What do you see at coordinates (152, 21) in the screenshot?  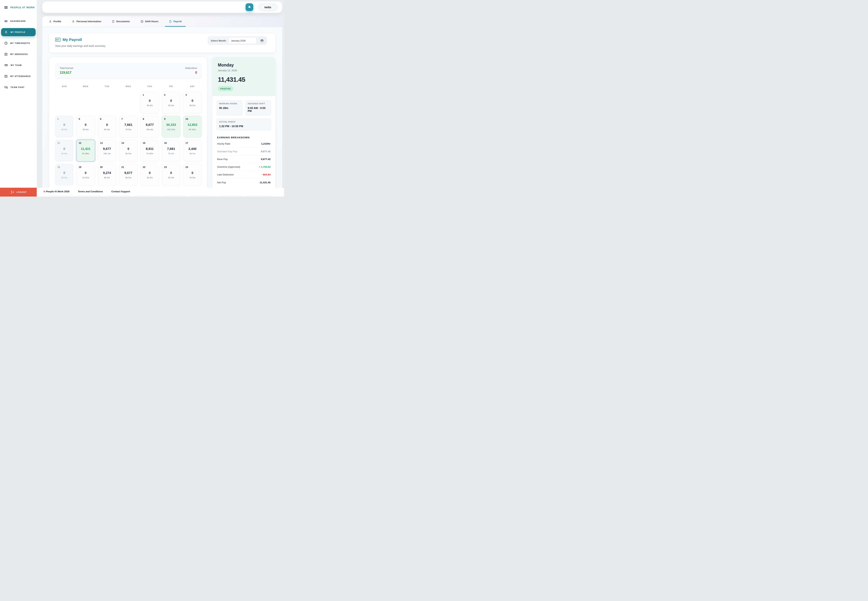 I see `tab-label: Shift Hours` at bounding box center [152, 21].